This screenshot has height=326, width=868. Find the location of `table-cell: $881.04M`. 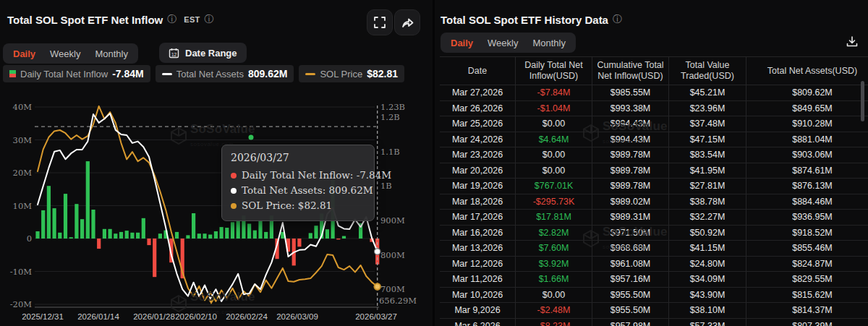

table-cell: $881.04M is located at coordinates (807, 140).